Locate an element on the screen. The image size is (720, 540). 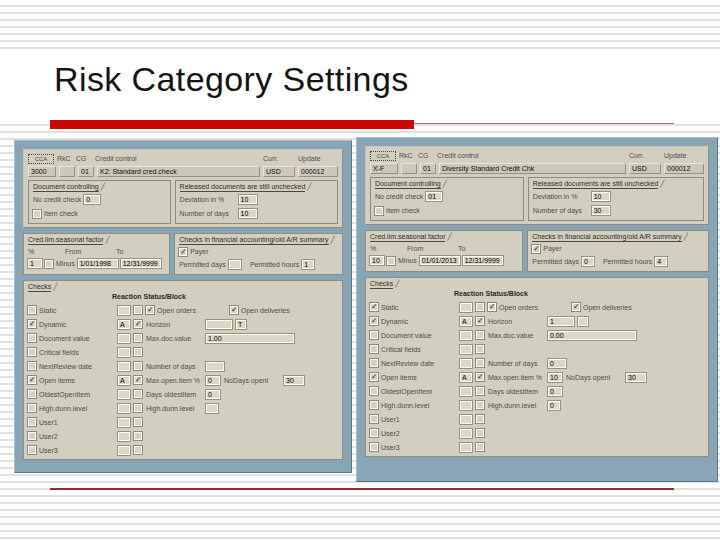
seasonal-pct-input: 1 is located at coordinates (35, 264).